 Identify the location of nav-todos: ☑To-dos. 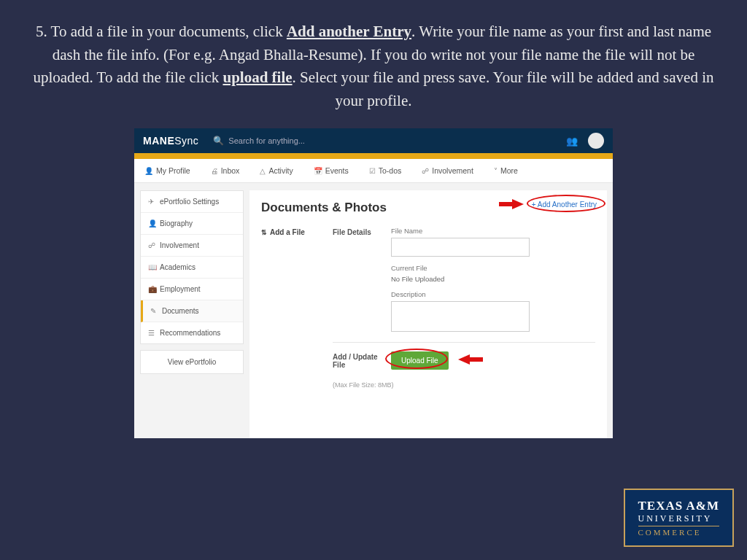
(385, 171).